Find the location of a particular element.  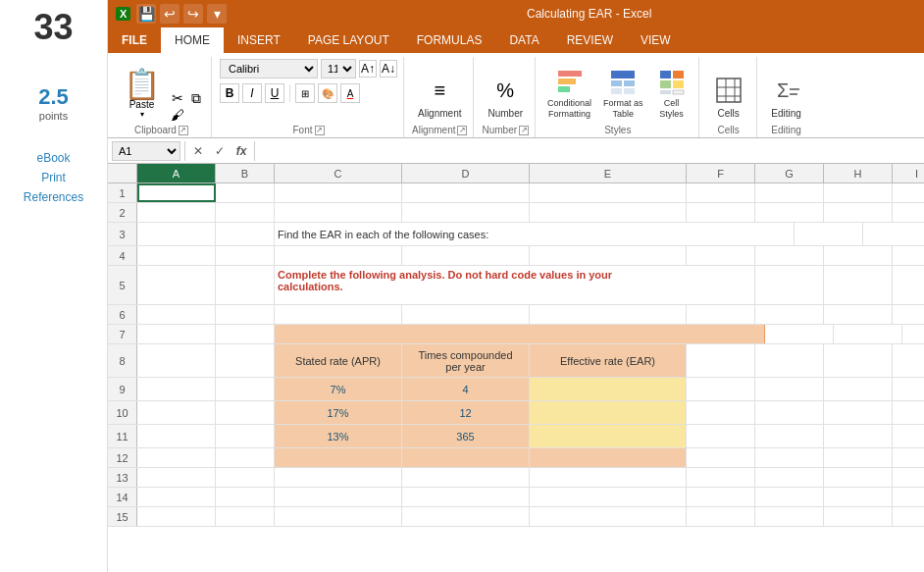

cell-d12 is located at coordinates (466, 457).